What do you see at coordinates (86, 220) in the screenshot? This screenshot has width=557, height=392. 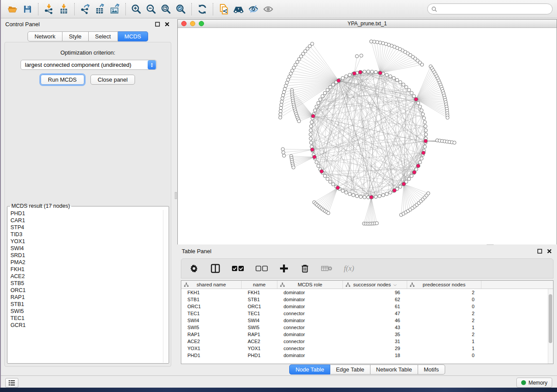 I see `mcds-result-item: CAR1` at bounding box center [86, 220].